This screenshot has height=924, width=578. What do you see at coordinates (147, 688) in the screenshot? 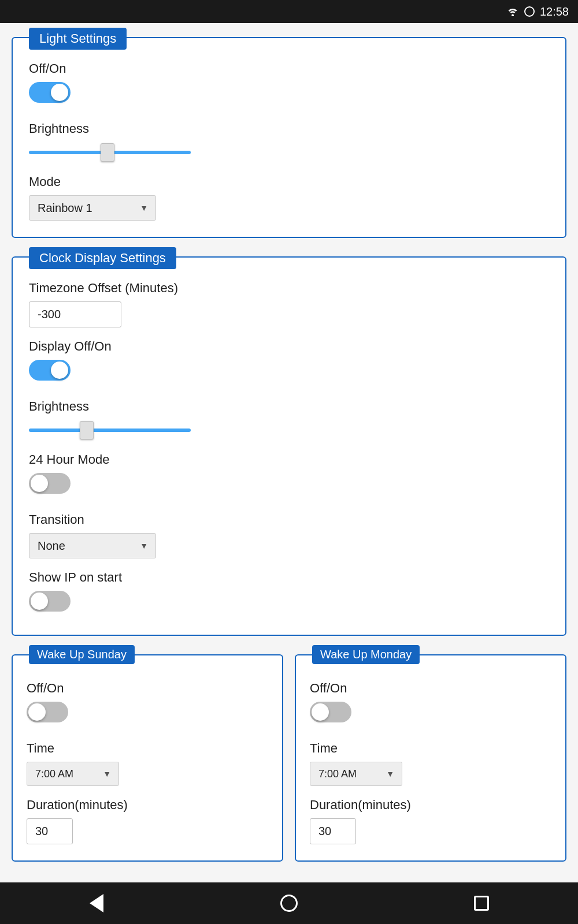
I see `sunday-offon-label: Off/On` at bounding box center [147, 688].